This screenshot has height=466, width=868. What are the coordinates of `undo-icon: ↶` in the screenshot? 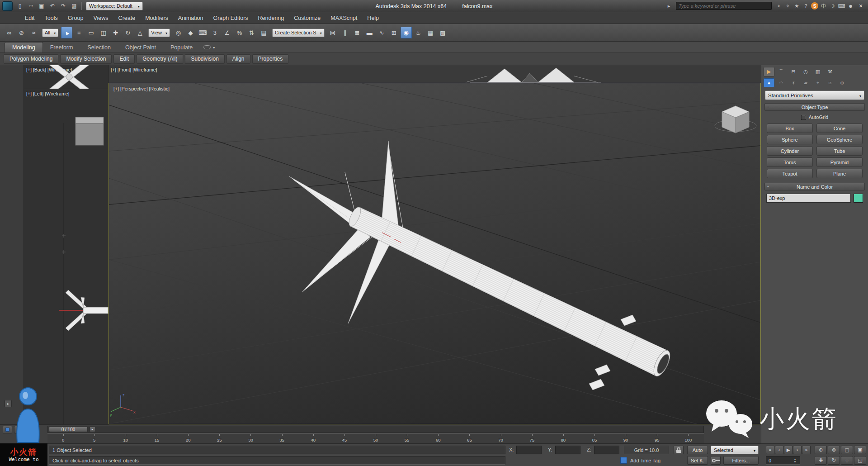 It's located at (52, 6).